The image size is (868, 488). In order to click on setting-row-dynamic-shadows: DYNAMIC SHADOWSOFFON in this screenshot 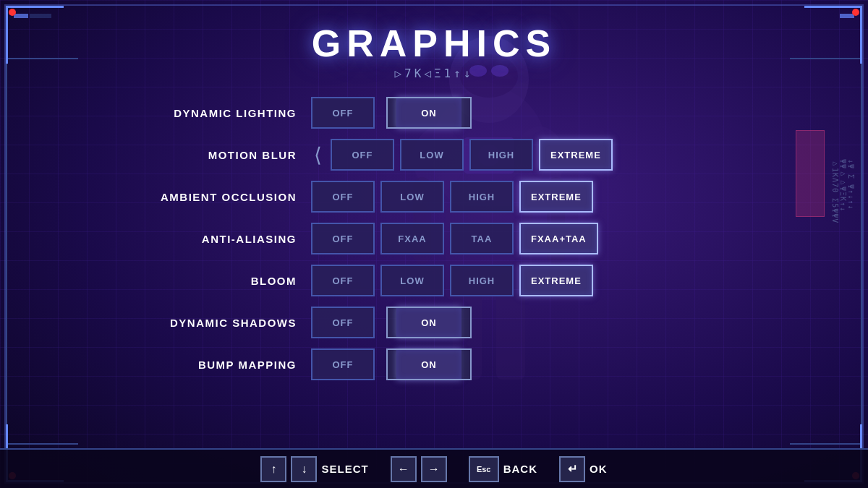, I will do `click(434, 322)`.